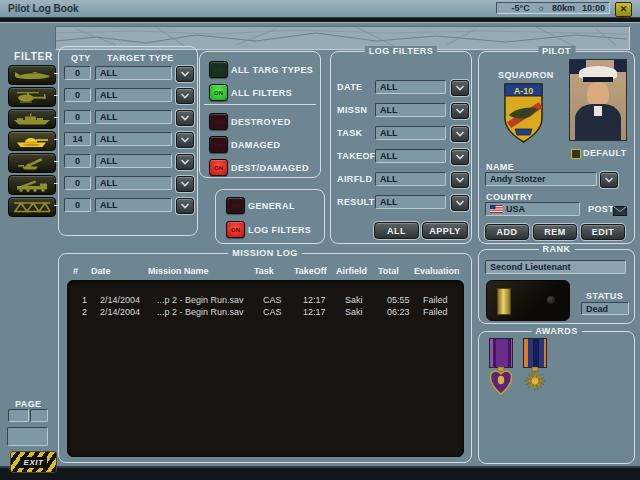  Describe the element at coordinates (350, 87) in the screenshot. I see `date-filter-label: DATE` at that location.